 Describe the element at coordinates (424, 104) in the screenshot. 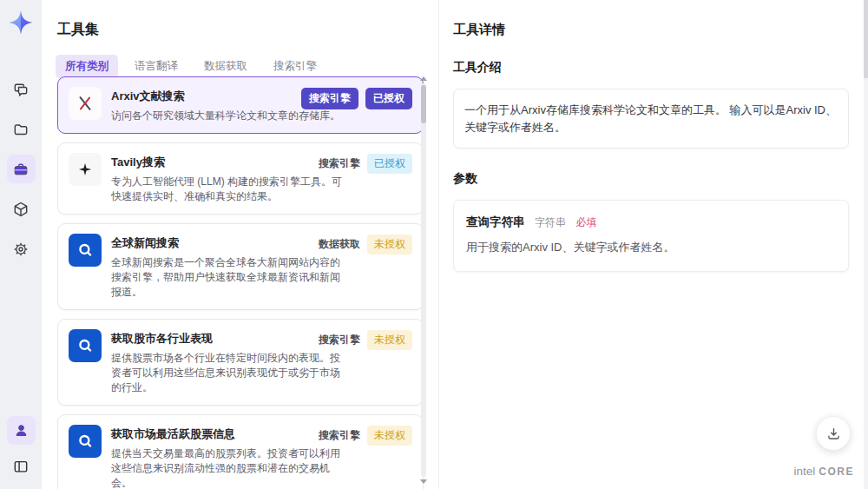

I see `scrollbar-thumb` at that location.